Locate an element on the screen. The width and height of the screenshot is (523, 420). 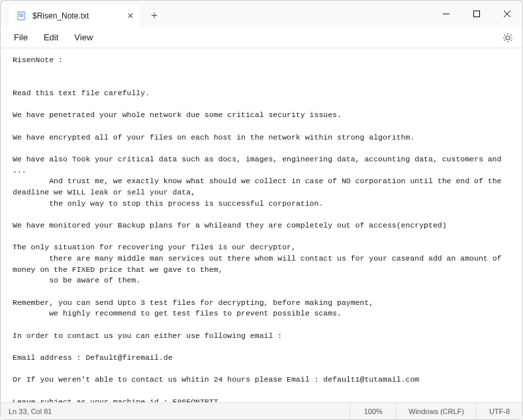
text-line: We have monitored your Backup plans for … is located at coordinates (262, 226).